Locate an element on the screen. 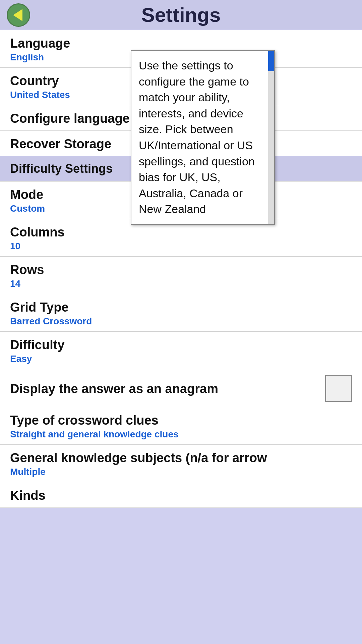  settings-item-grid-type: Grid Type Barred Crossword is located at coordinates (181, 313).